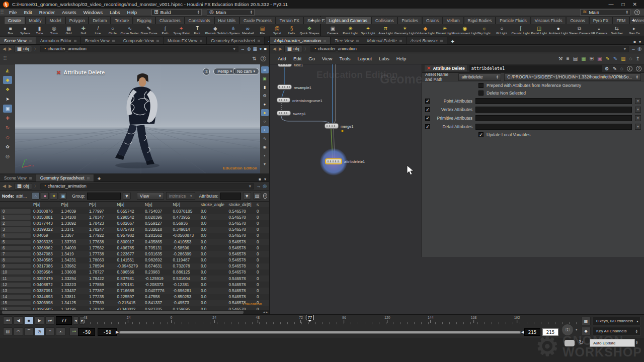 Image resolution: width=644 pixels, height=362 pixels. What do you see at coordinates (577, 330) in the screenshot?
I see `key-menu-icon: ▾` at bounding box center [577, 330].